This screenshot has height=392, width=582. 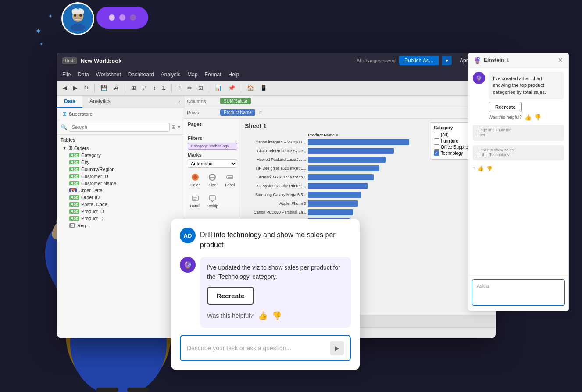 I want to click on prev-thumbs-up: 👍, so click(x=481, y=168).